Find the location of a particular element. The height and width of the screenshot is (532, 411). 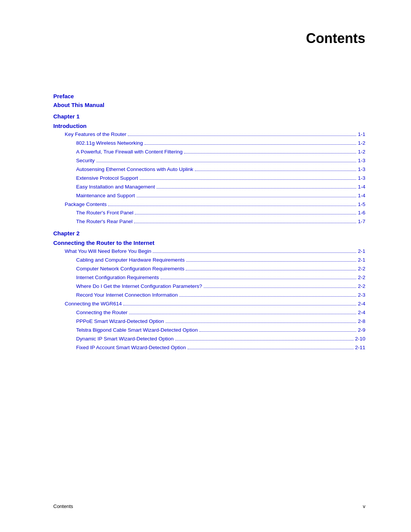

toc-entry-text: 802.11g Wireless Networking is located at coordinates (110, 143).